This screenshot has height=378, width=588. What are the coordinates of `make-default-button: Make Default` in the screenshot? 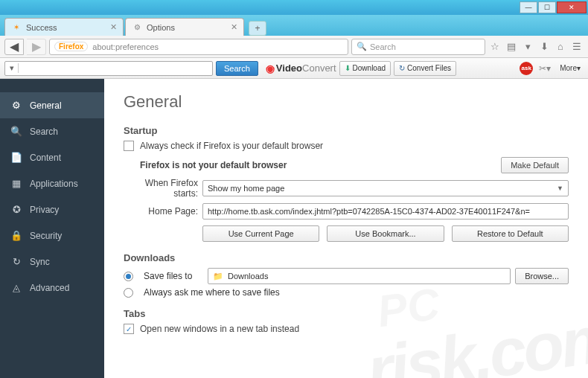 It's located at (534, 165).